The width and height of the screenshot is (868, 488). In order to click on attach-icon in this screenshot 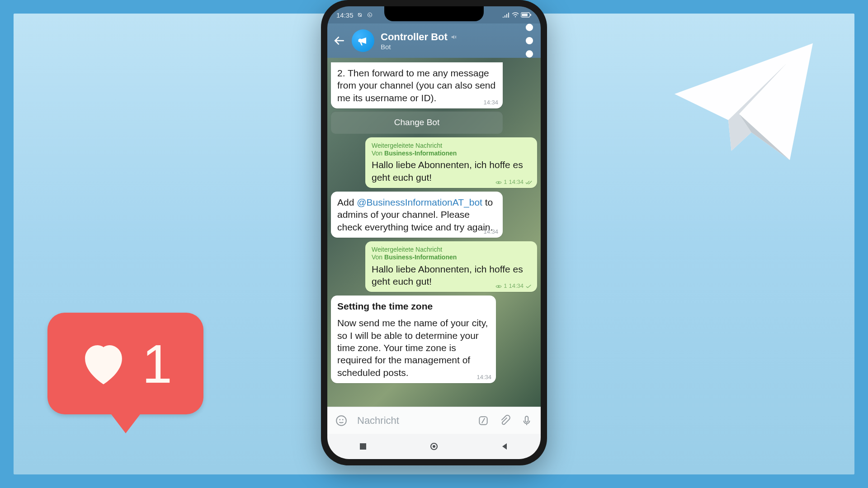, I will do `click(505, 421)`.